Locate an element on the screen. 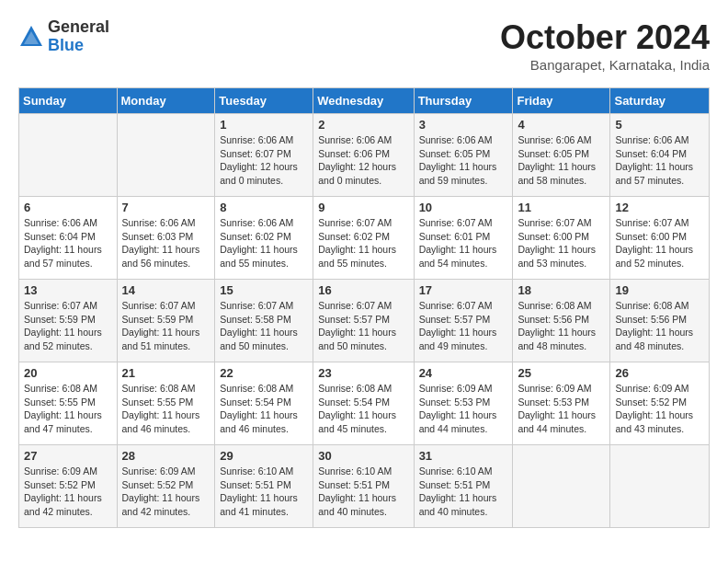 The height and width of the screenshot is (563, 728). header-wednesday: Wednesday is located at coordinates (364, 101).